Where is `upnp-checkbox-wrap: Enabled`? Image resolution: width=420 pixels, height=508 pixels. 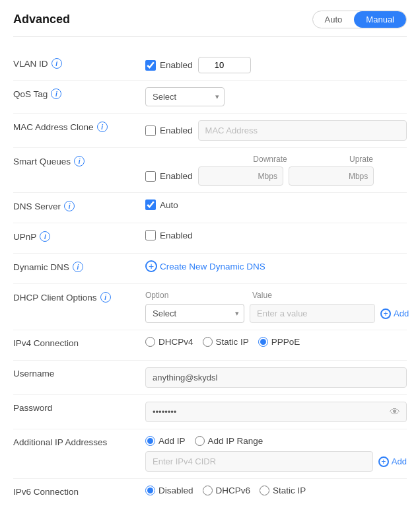
upnp-checkbox-wrap: Enabled is located at coordinates (169, 235).